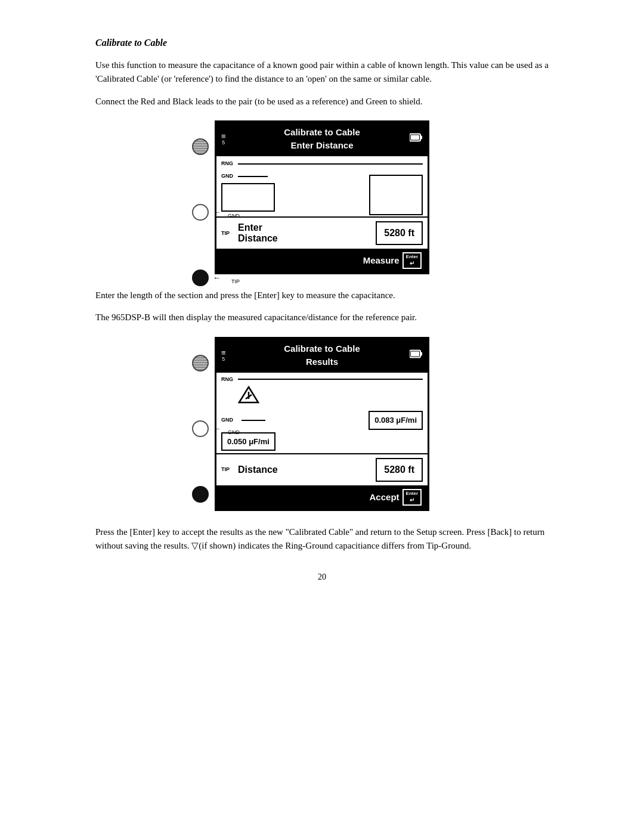  Describe the element at coordinates (400, 470) in the screenshot. I see `distance-value-2: 5280 ft` at that location.